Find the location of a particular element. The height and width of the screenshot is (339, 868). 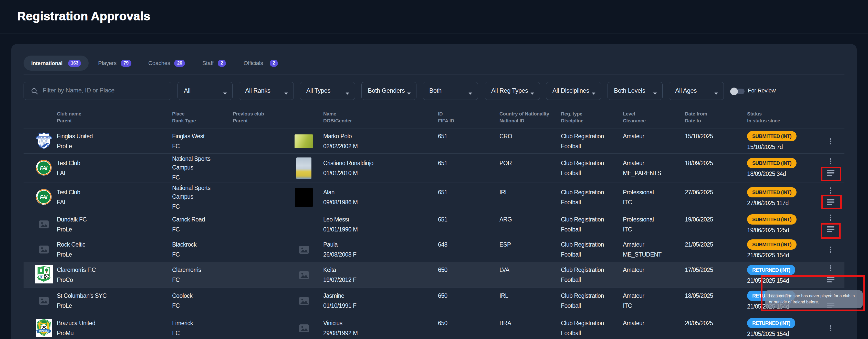

svg-text: 15 is located at coordinates (48, 146).